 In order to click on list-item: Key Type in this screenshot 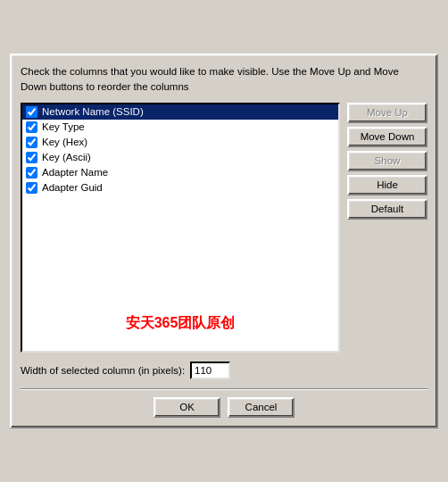, I will do `click(180, 127)`.